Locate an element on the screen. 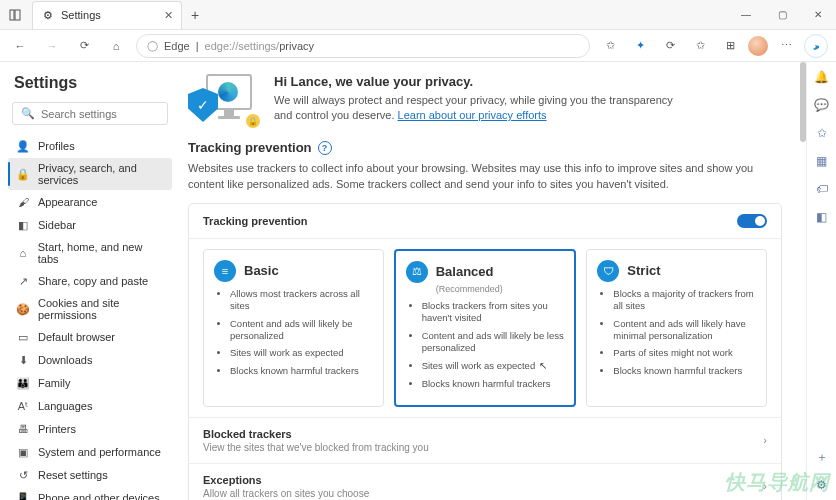 This screenshot has width=836, height=500. sidebar-item-label: Profiles is located at coordinates (56, 146).